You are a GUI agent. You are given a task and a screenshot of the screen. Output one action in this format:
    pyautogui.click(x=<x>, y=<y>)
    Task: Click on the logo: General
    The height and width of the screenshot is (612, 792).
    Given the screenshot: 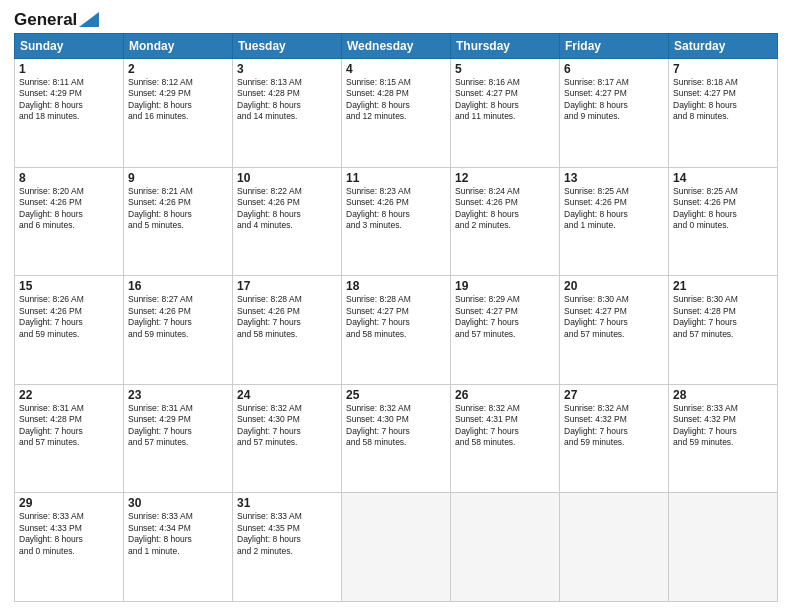 What is the action you would take?
    pyautogui.click(x=56, y=18)
    